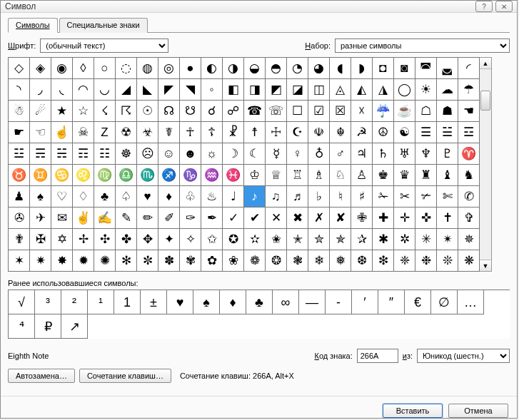 The image size is (519, 420). What do you see at coordinates (378, 356) in the screenshot?
I see `code-input` at bounding box center [378, 356].